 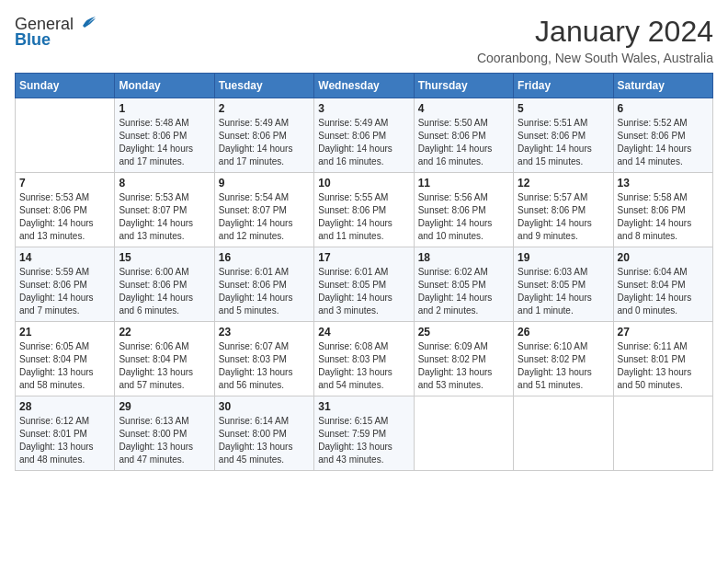 I want to click on day-number: 11, so click(x=463, y=183).